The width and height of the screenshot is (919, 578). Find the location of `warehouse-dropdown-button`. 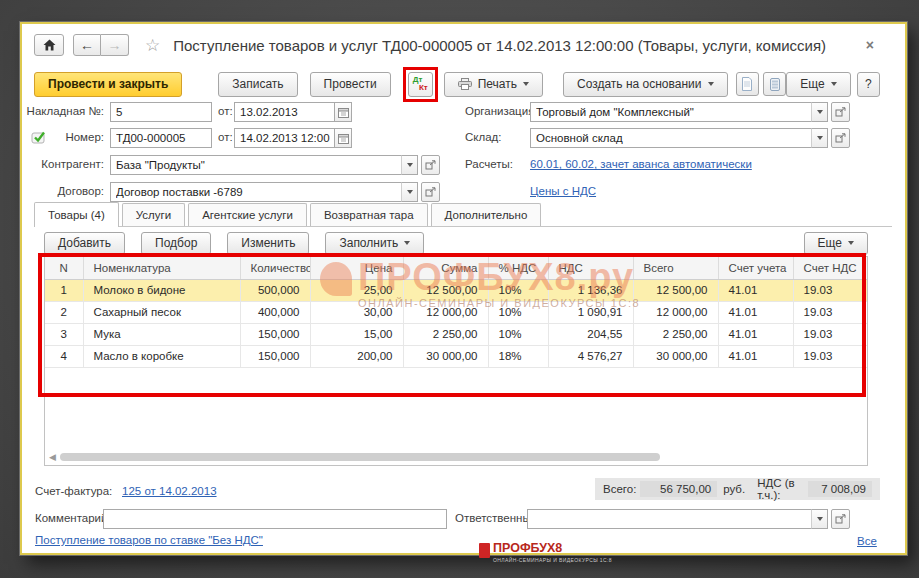

warehouse-dropdown-button is located at coordinates (820, 138).